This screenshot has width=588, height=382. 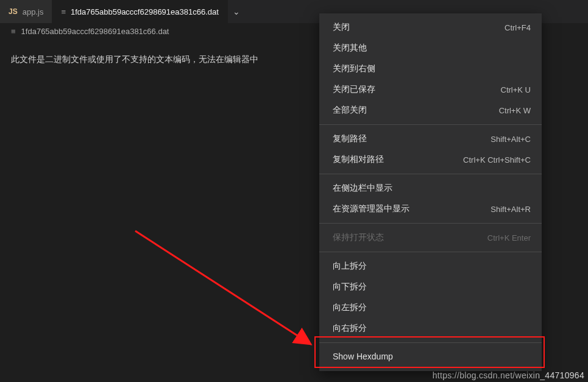 I want to click on js-icon: JS, so click(x=13, y=12).